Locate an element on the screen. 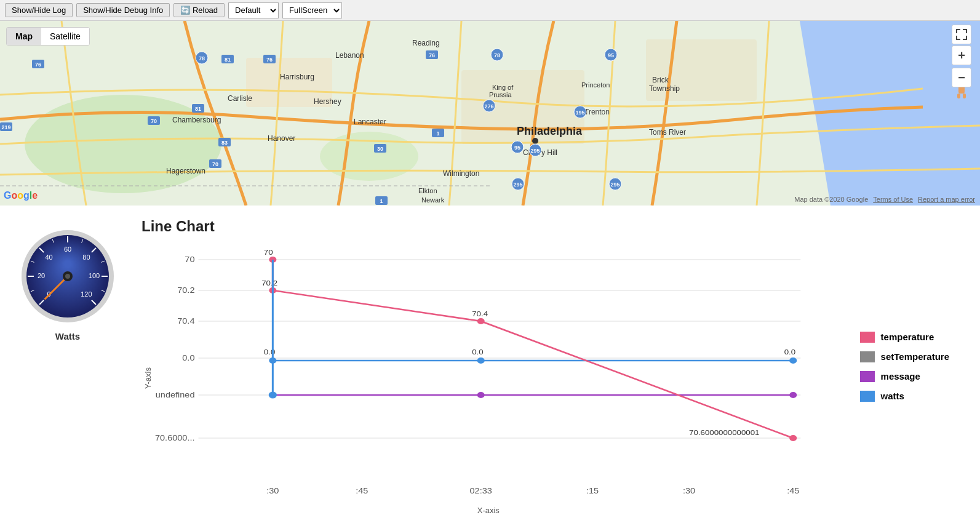 This screenshot has width=980, height=515. legend-item-temperature: temperature is located at coordinates (904, 337).